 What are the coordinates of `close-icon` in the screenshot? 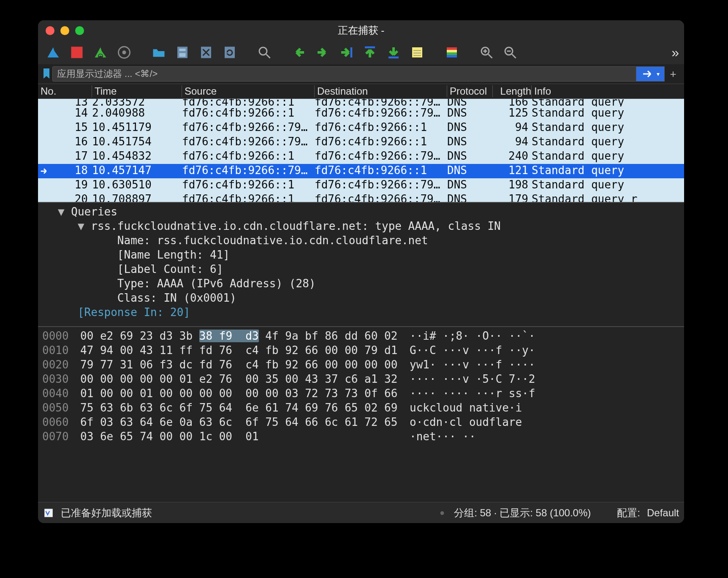 It's located at (50, 30).